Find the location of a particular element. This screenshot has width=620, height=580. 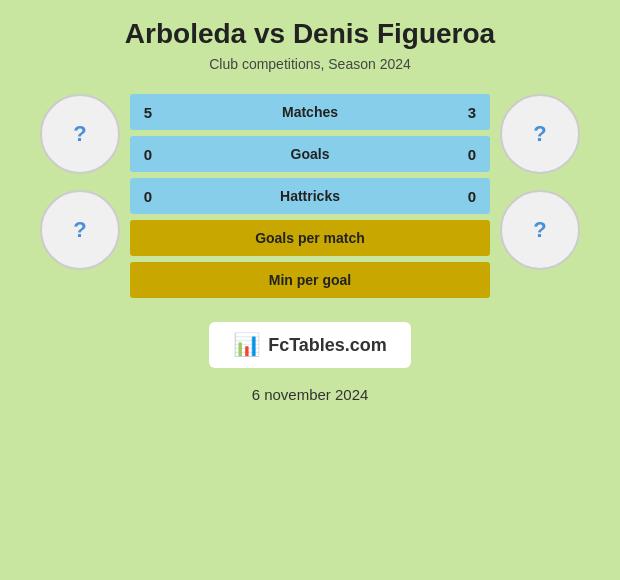

goals-label: Goals is located at coordinates (310, 154).